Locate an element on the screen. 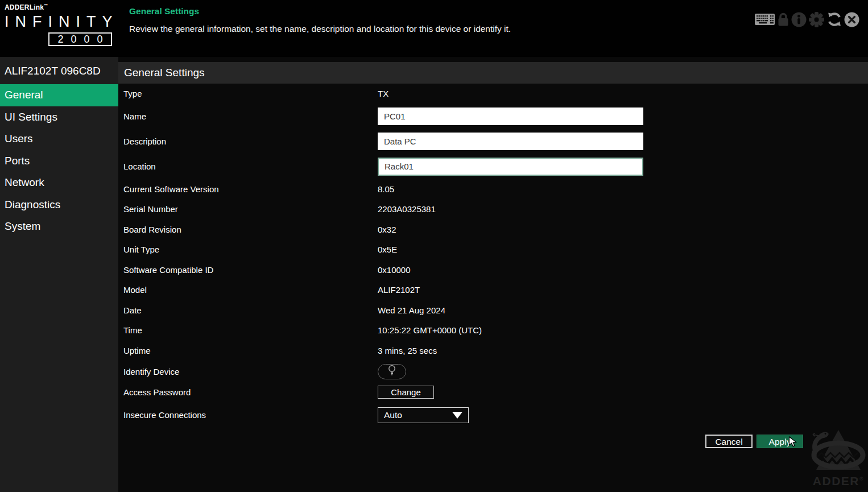 The height and width of the screenshot is (492, 868). brand-model-2000: 2000 is located at coordinates (80, 39).